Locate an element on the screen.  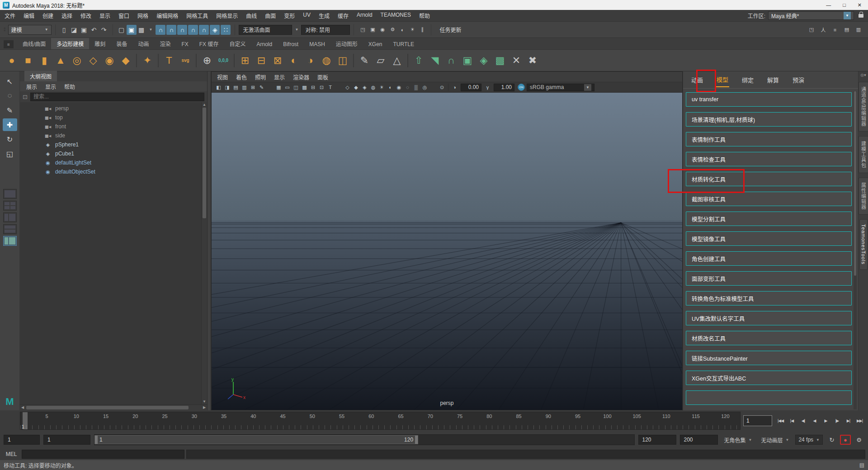
workspace-dropdown: Maya 经典* ▼ is located at coordinates (811, 15).